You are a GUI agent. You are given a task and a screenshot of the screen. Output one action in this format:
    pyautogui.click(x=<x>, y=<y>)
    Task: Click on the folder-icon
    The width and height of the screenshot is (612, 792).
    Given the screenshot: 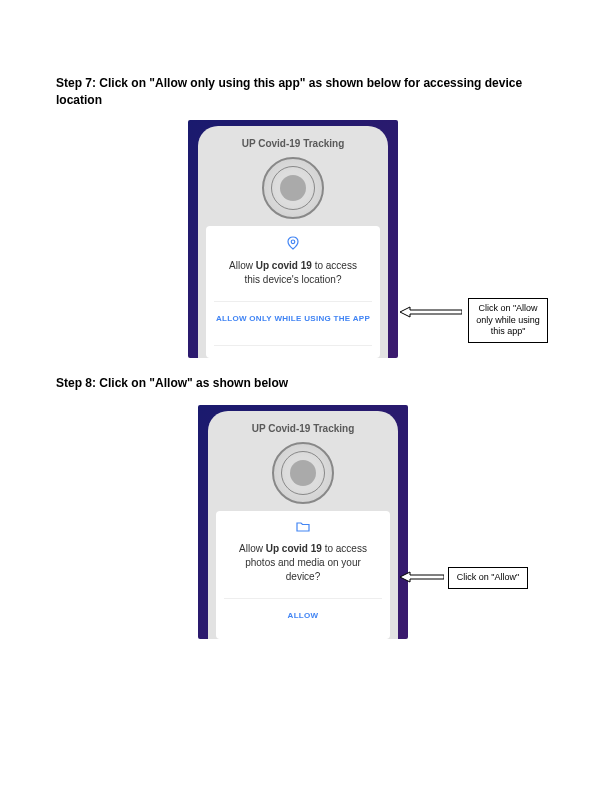 What is the action you would take?
    pyautogui.click(x=303, y=528)
    